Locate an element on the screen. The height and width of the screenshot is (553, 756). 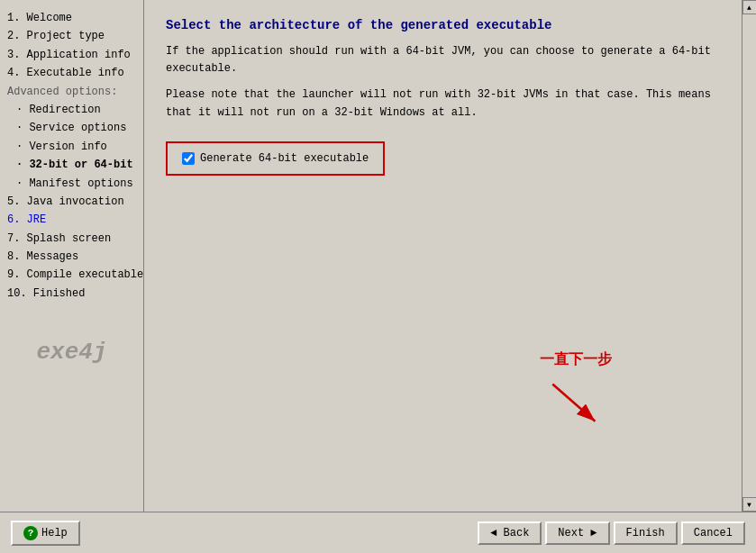
annotation-text: 一直下一步 is located at coordinates (576, 360).